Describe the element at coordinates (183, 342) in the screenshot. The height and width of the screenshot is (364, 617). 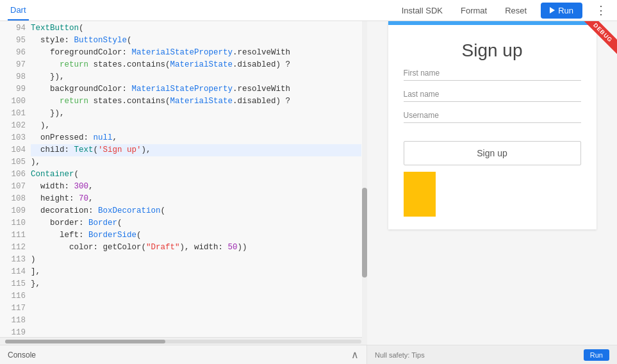
I see `scrollbar-track` at that location.